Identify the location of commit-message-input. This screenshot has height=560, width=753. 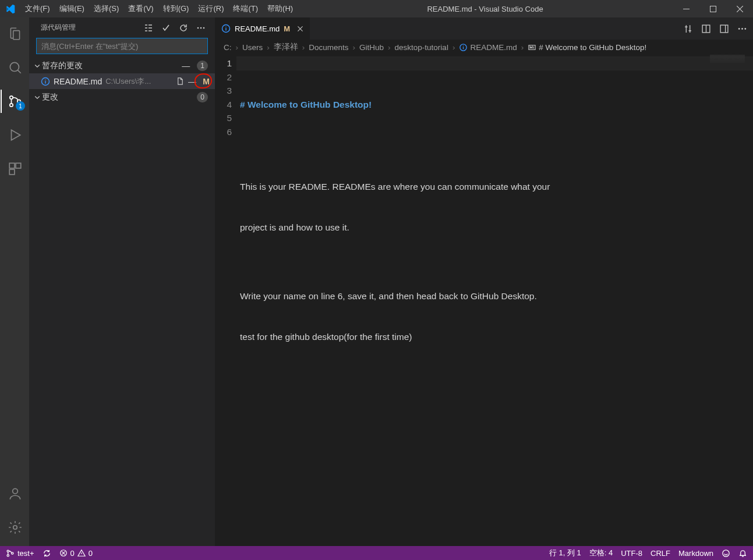
(122, 46).